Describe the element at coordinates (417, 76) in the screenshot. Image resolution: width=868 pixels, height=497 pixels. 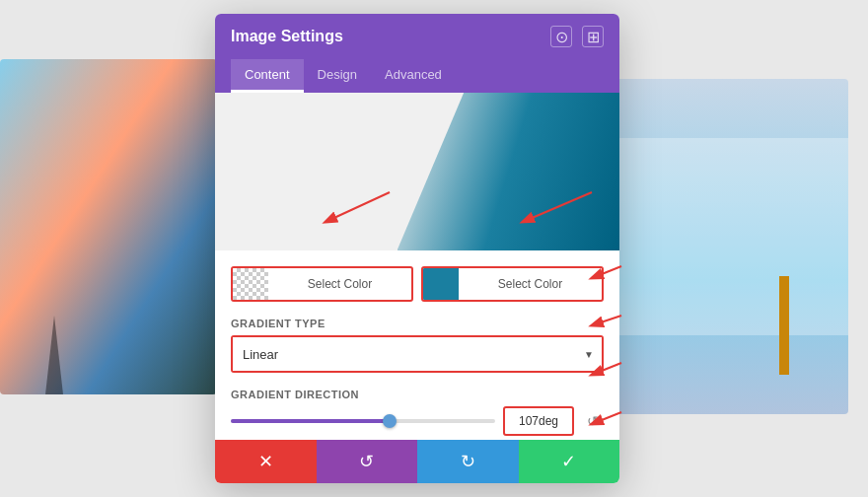
I see `panel-tabs: Content Design Advanced` at that location.